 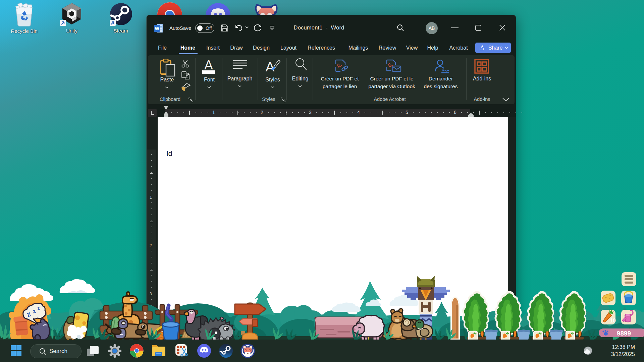 What do you see at coordinates (624, 333) in the screenshot?
I see `svg-text: 9899` at bounding box center [624, 333].